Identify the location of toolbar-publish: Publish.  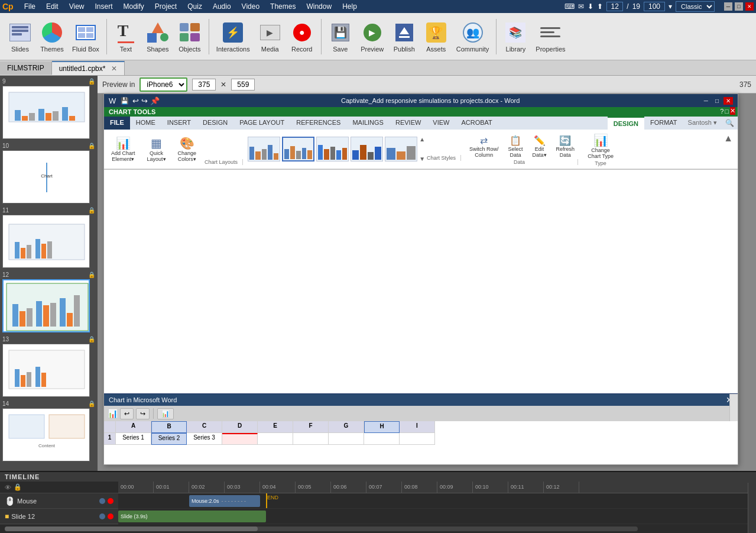
(404, 37).